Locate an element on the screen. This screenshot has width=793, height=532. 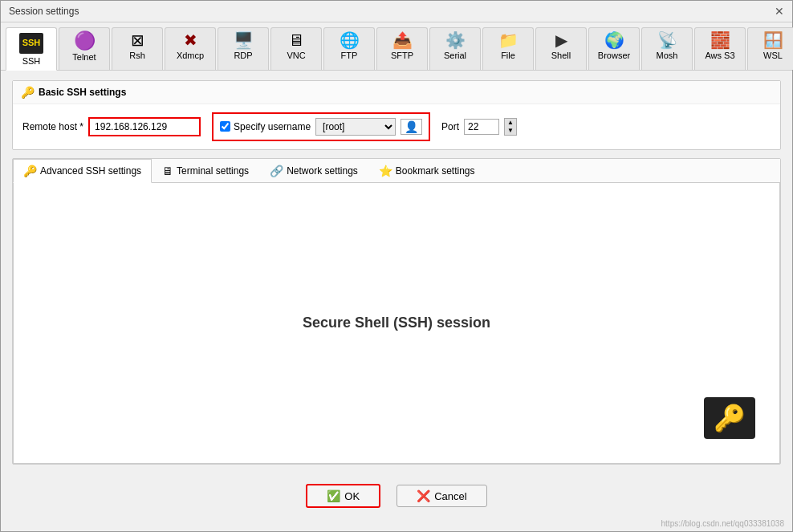
file-tab-icon: 📁 is located at coordinates (509, 40).